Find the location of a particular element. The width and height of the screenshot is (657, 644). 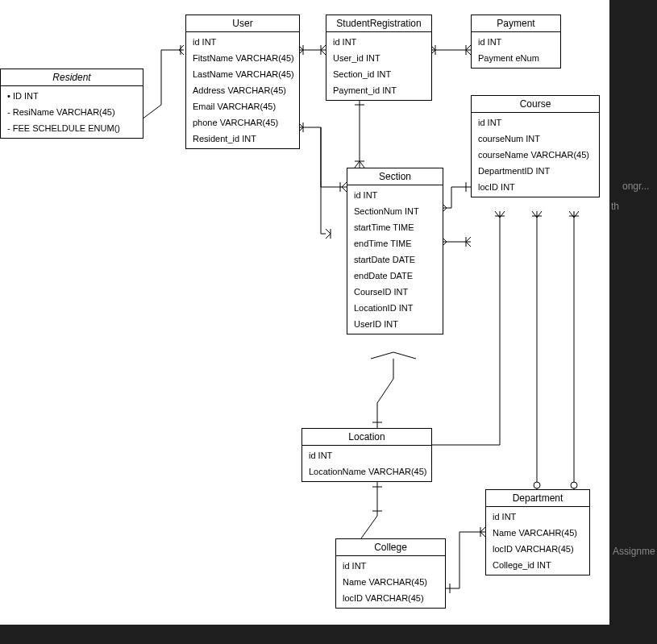

entity-attr: - FEE SCHELDULE ENUM() is located at coordinates (72, 128).